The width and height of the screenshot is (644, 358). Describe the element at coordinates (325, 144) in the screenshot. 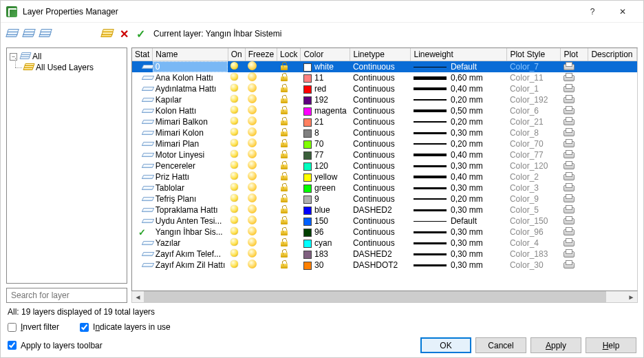

I see `color-cell: 70` at that location.